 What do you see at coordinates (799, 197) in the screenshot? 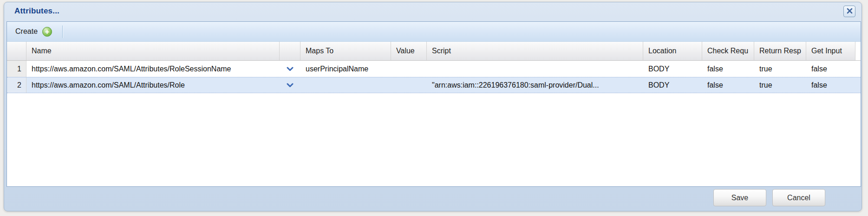
I see `cancel-button: Cancel` at bounding box center [799, 197].